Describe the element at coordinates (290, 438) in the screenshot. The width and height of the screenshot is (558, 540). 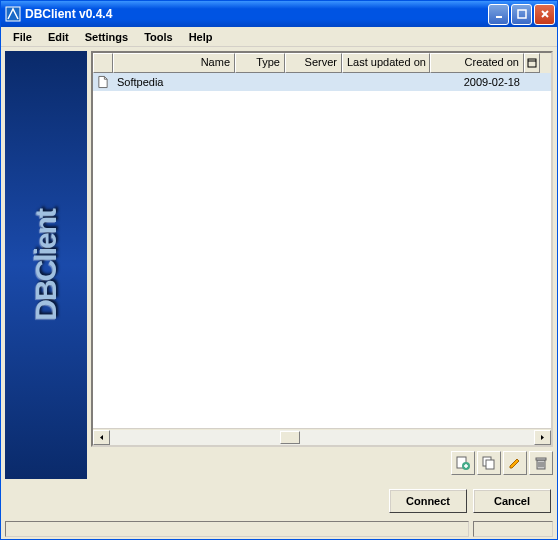
I see `scroll-thumb` at that location.